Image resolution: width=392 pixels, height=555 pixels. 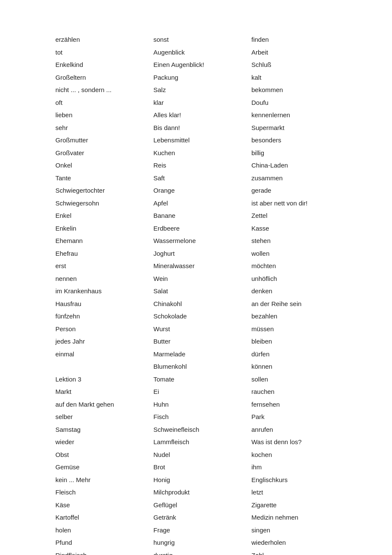 I want to click on list-item: Mineralwasser, so click(x=200, y=266).